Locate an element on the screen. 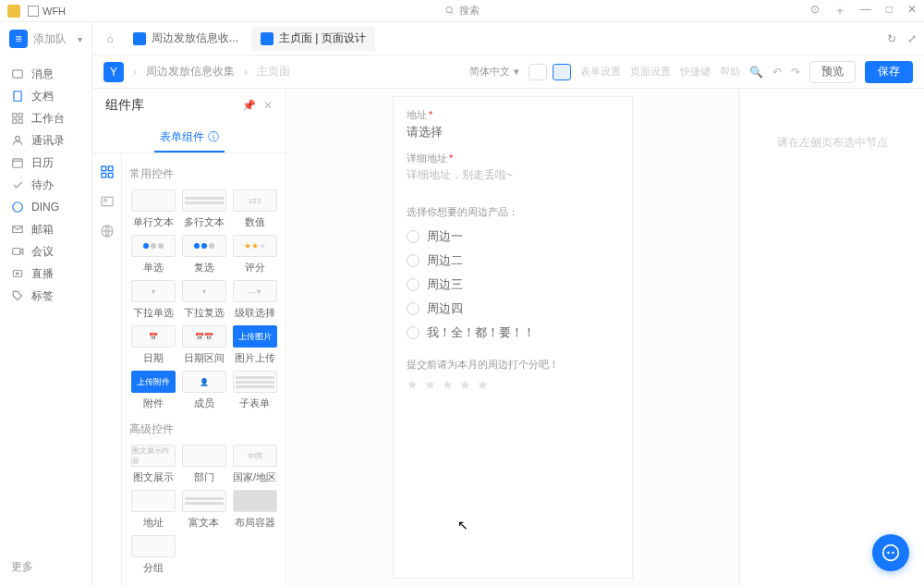 The height and width of the screenshot is (586, 924). comp-subform: 子表单 is located at coordinates (255, 390).